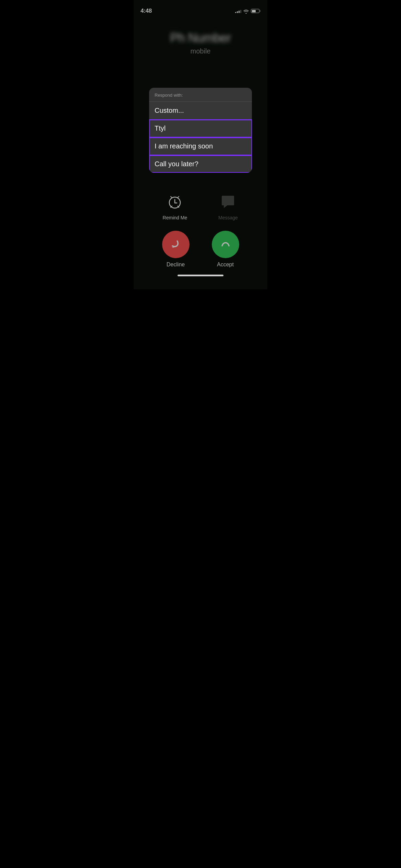 The image size is (401, 868). What do you see at coordinates (200, 276) in the screenshot?
I see `home-indicator` at bounding box center [200, 276].